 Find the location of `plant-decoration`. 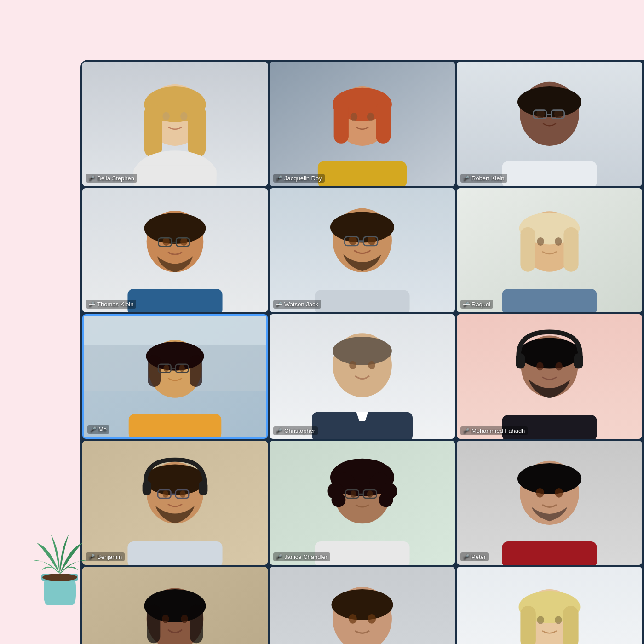

plant-decoration is located at coordinates (60, 557).